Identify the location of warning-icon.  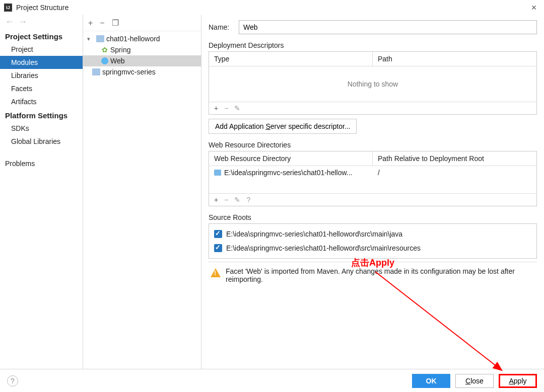
(216, 273).